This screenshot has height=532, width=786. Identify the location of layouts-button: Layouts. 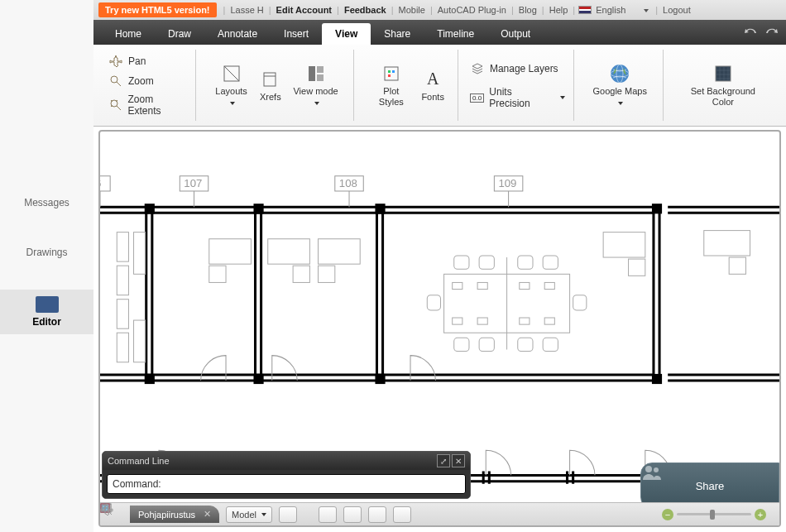
(232, 84).